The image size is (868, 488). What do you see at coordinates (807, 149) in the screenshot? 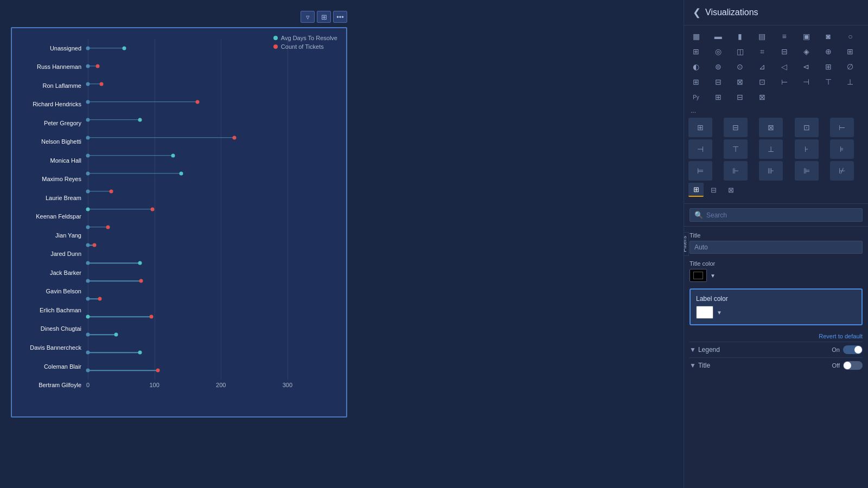
I see `custom-icon-9: ⊦` at bounding box center [807, 149].